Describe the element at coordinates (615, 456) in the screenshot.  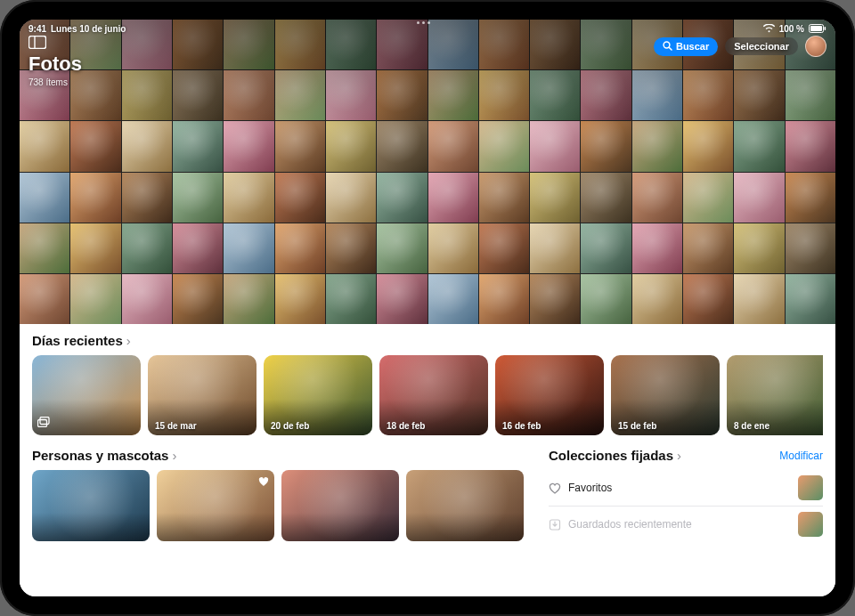
I see `pinned-collections-header: Colecciones fijadas ›` at that location.